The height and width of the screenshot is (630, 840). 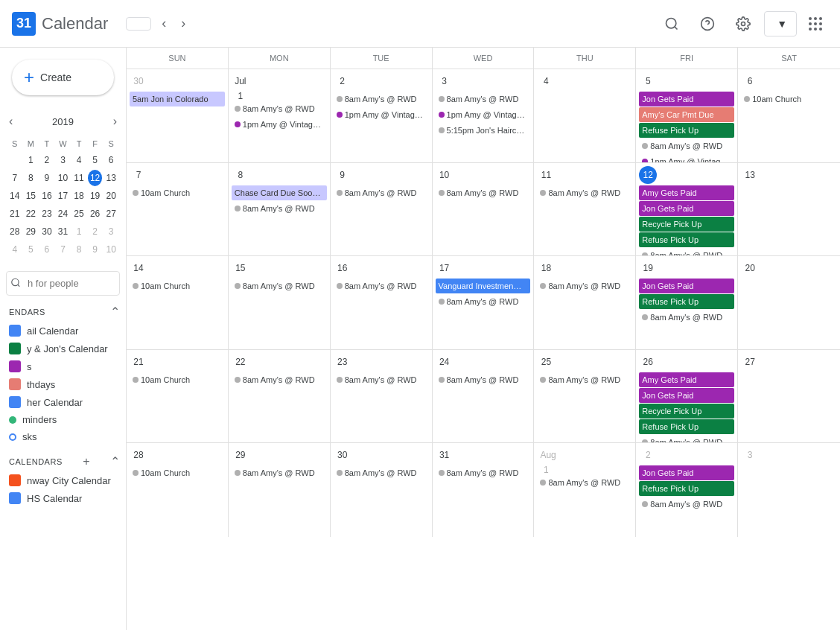 I want to click on add-calendar-button: +, so click(x=86, y=462).